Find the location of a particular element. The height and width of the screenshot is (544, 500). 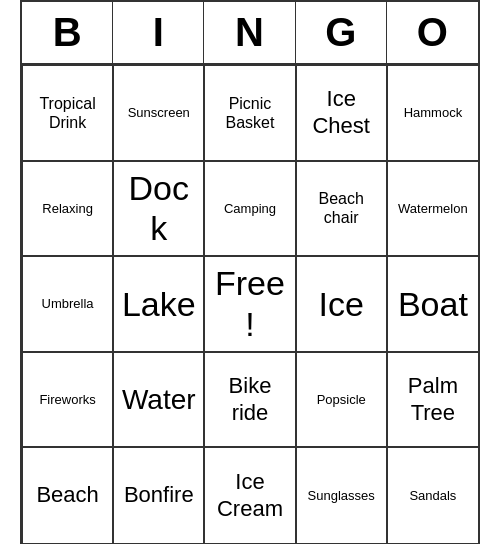

bingo-header: BINGO is located at coordinates (250, 34).